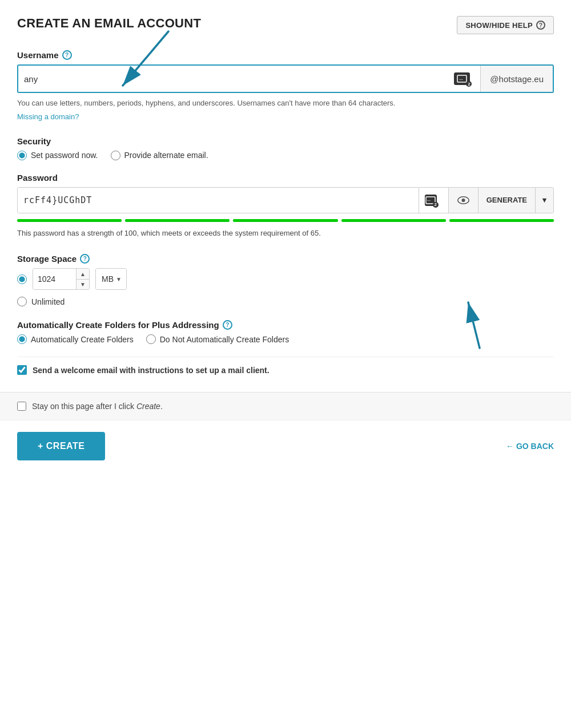 Image resolution: width=571 pixels, height=728 pixels. Describe the element at coordinates (22, 280) in the screenshot. I see `storage-custom-radio` at that location.